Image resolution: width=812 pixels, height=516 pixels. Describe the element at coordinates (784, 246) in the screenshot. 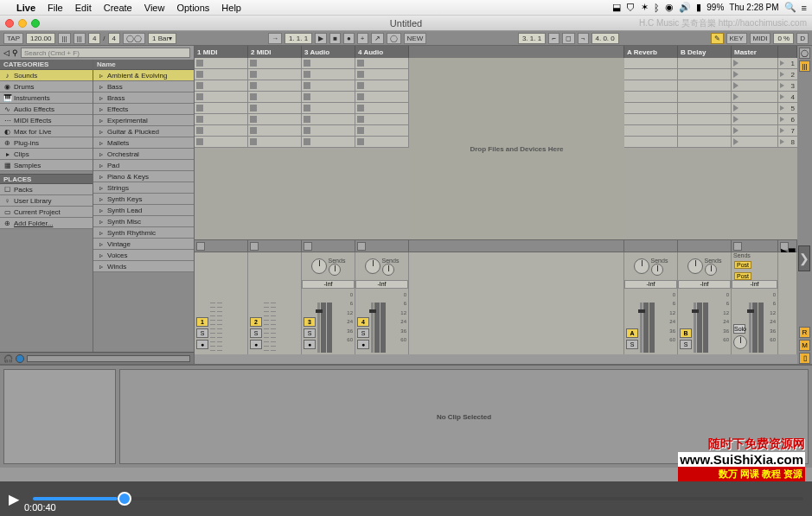

I see `stop-all-clips-button: ▸■` at that location.